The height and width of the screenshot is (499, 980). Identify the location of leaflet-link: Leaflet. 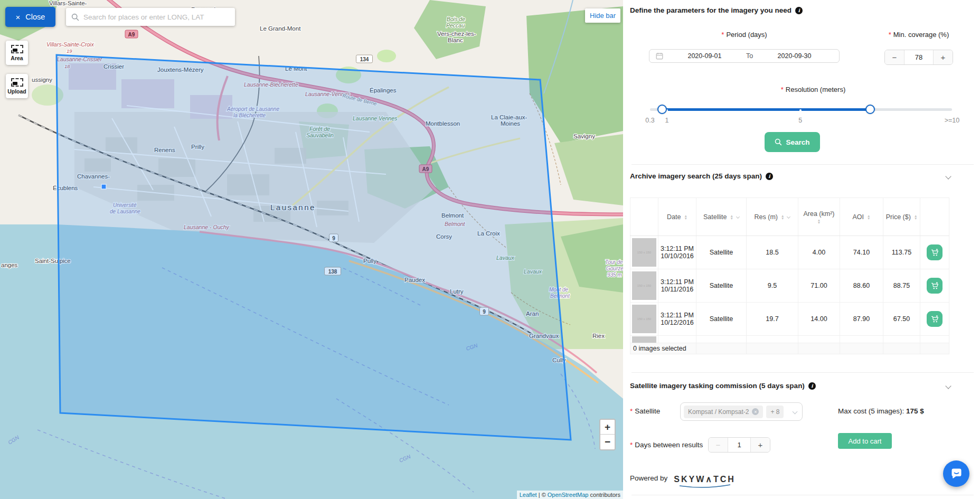
(528, 495).